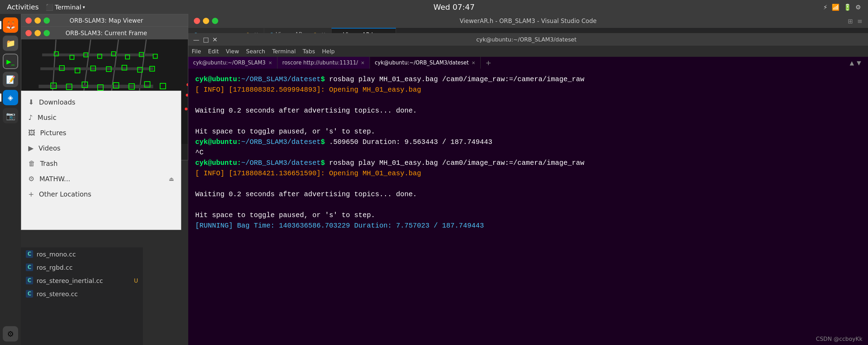  What do you see at coordinates (105, 21) in the screenshot?
I see `map-viewer-titlebar: ORB-SLAM3: Map Viewer` at bounding box center [105, 21].